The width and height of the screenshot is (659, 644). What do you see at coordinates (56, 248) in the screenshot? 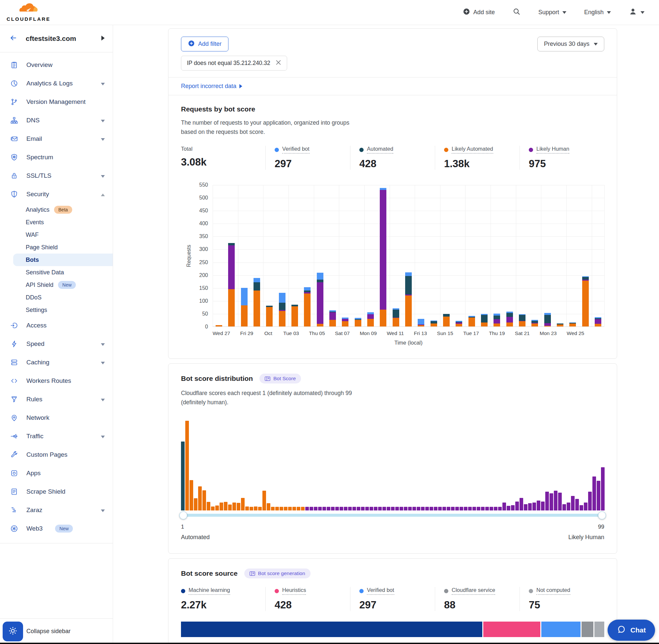
I see `sidebar-subitem-page-shield: Page Shield` at bounding box center [56, 248].